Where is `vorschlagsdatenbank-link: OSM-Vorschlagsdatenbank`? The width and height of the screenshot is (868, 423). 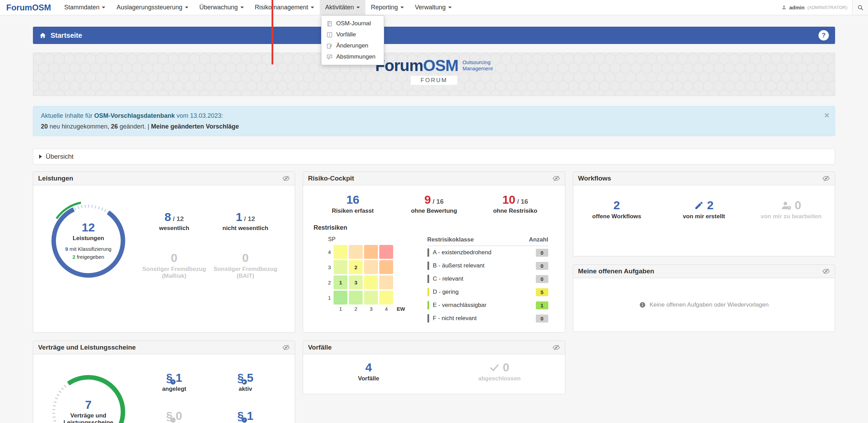 vorschlagsdatenbank-link: OSM-Vorschlagsdatenbank is located at coordinates (134, 116).